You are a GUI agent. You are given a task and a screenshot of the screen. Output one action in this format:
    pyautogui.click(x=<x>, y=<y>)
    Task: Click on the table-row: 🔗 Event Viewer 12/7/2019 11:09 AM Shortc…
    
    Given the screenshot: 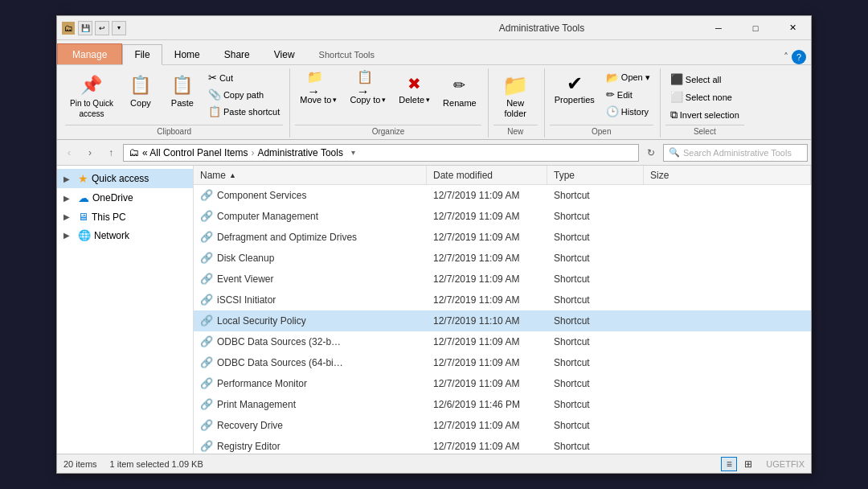 What is the action you would take?
    pyautogui.click(x=502, y=279)
    